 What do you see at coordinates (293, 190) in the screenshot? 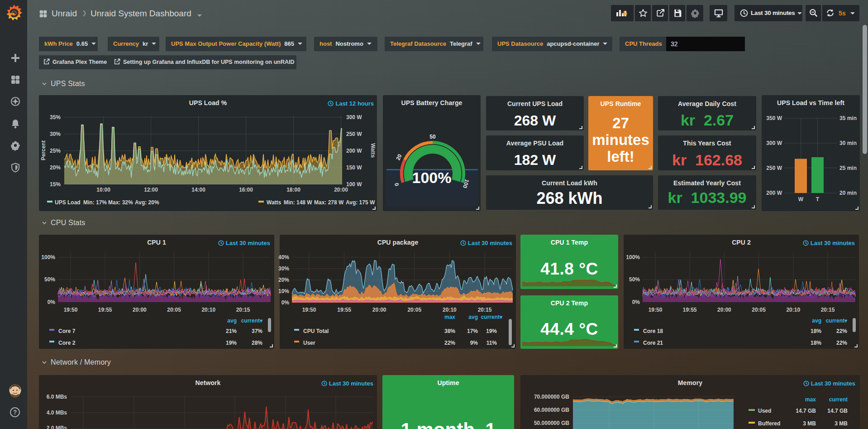
I see `svg-text: 18:00` at bounding box center [293, 190].